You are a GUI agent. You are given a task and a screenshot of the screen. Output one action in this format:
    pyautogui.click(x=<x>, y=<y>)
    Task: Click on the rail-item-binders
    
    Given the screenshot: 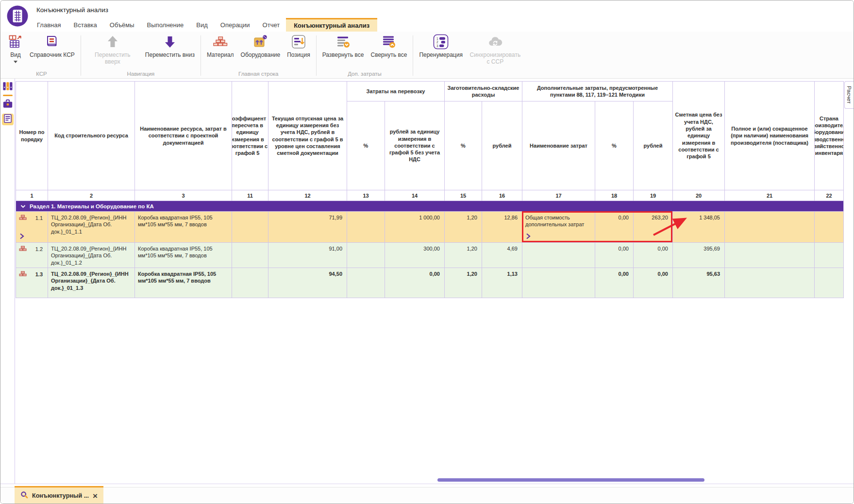 What is the action you would take?
    pyautogui.click(x=8, y=87)
    